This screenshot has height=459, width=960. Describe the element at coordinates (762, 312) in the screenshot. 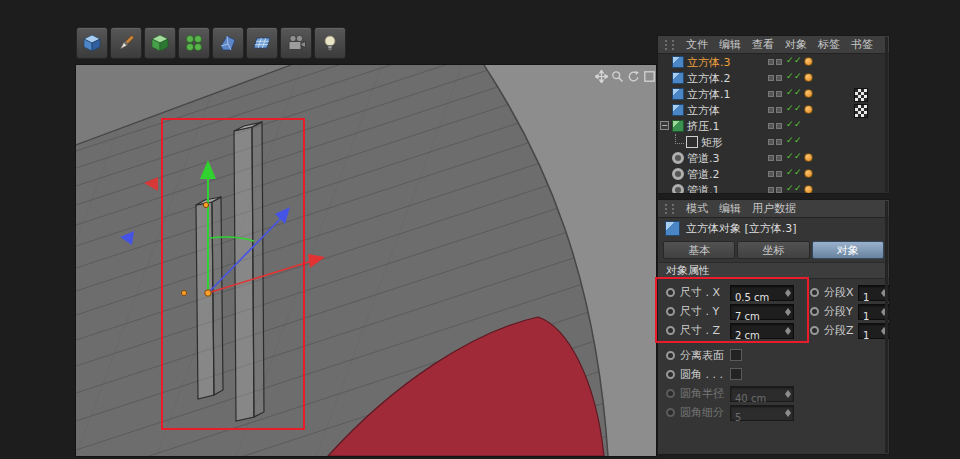

I see `size-y-field` at that location.